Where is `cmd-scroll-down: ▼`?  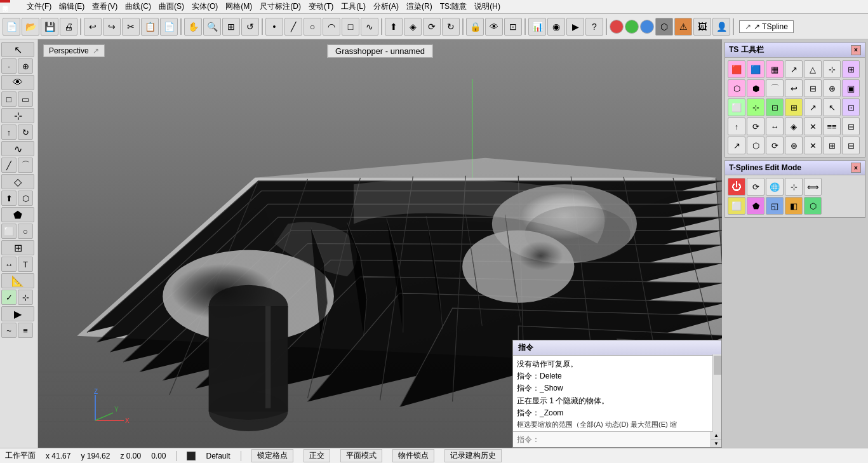
cmd-scroll-down: ▼ is located at coordinates (716, 443).